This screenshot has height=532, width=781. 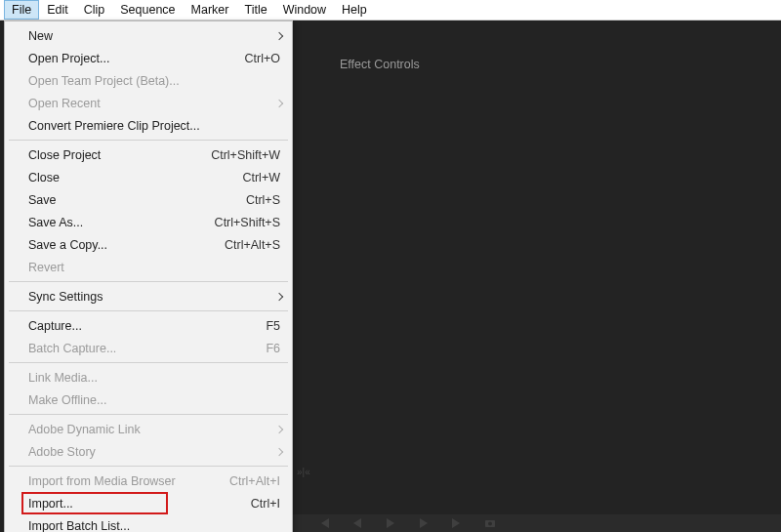 I want to click on menu-item-label: Close Project, so click(x=113, y=155).